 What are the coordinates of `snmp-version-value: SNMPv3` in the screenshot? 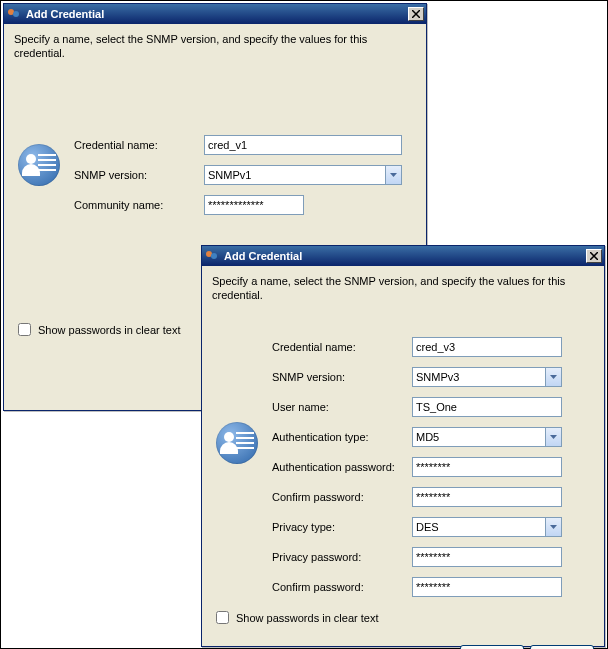 It's located at (480, 377).